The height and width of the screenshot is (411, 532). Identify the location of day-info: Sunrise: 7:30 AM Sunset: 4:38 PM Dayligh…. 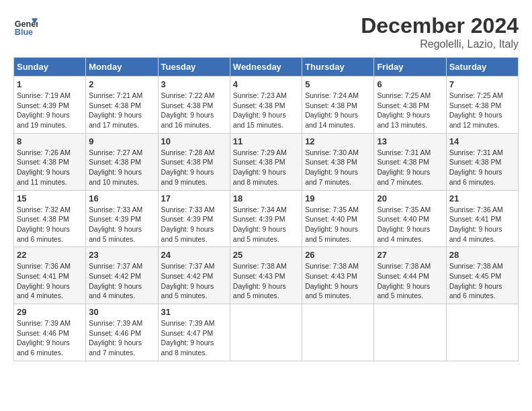
(338, 168).